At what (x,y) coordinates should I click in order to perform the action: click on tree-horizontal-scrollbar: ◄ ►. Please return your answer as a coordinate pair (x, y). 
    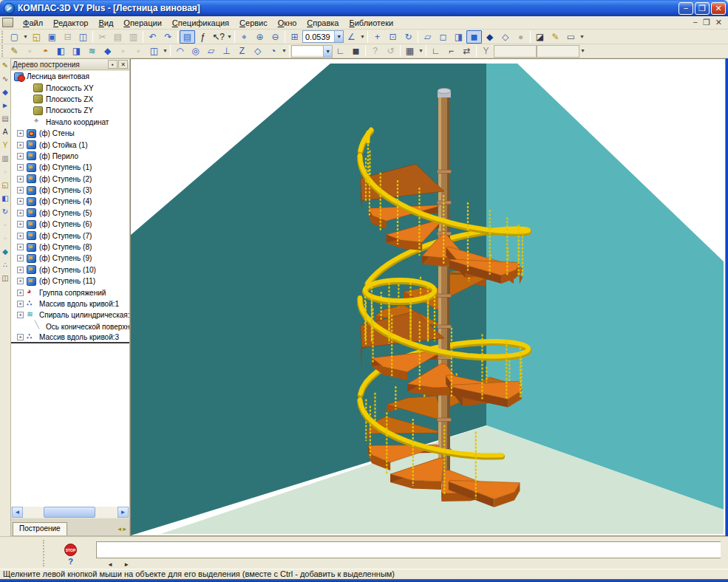
    Looking at the image, I should click on (70, 513).